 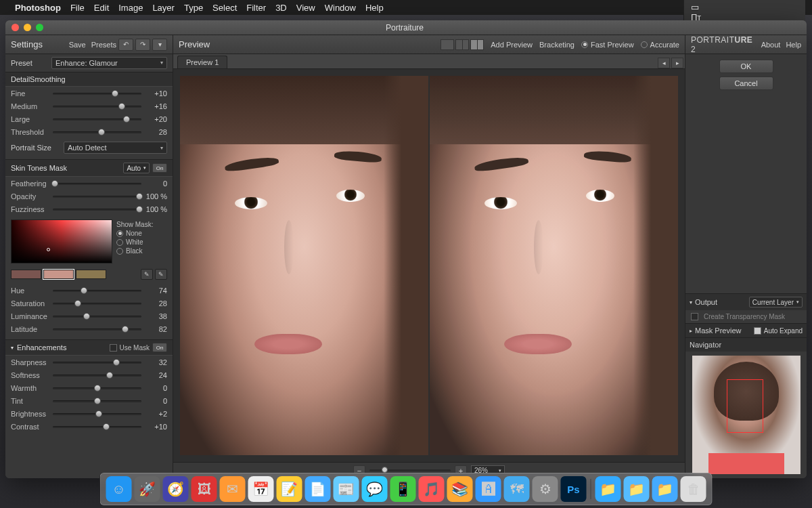 I want to click on view-split-v-button, so click(x=477, y=45).